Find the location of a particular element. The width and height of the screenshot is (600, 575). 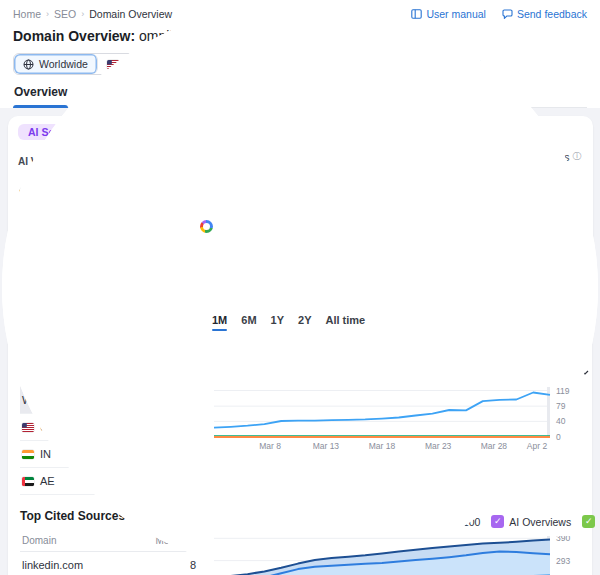

in-flag-icon is located at coordinates (28, 454).